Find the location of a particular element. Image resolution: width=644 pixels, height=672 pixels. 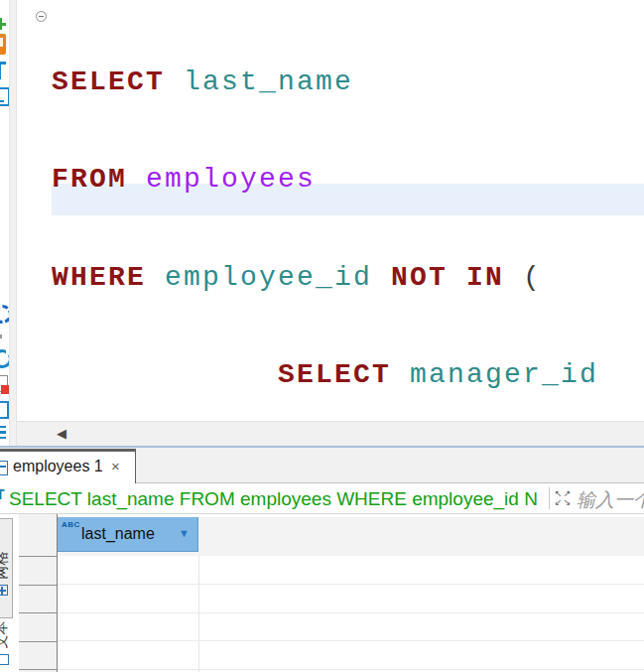

column-header-last-name: ABC last_name ▼ is located at coordinates (128, 534).